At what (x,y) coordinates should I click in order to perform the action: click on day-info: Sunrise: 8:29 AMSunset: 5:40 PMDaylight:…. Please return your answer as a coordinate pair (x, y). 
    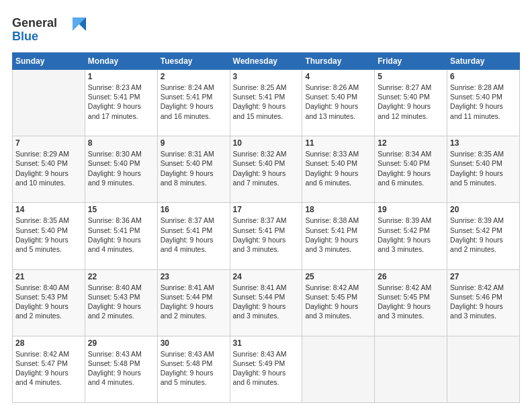
    Looking at the image, I should click on (48, 168).